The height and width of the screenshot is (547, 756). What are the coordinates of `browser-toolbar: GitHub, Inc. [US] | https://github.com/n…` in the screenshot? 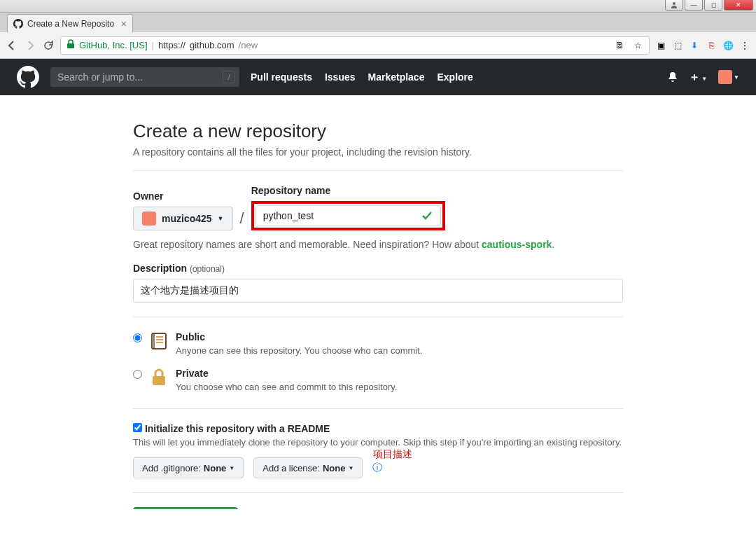 It's located at (378, 46).